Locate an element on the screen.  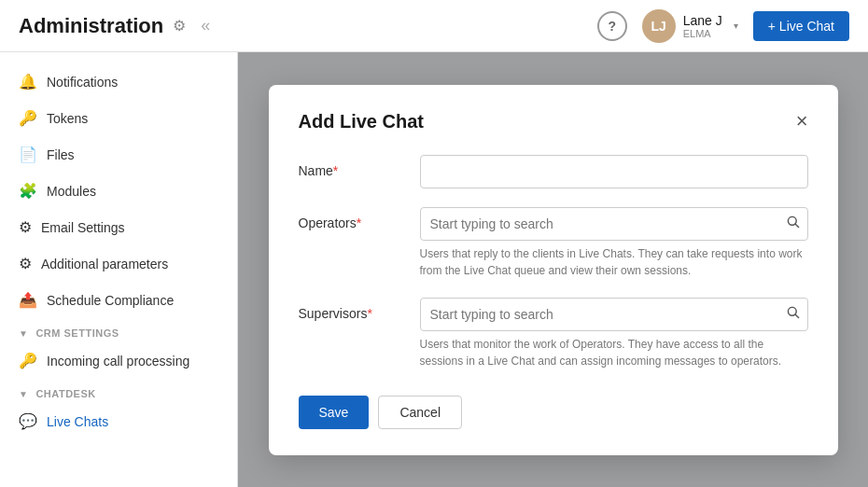
key-icon: 🔑 is located at coordinates (28, 118).